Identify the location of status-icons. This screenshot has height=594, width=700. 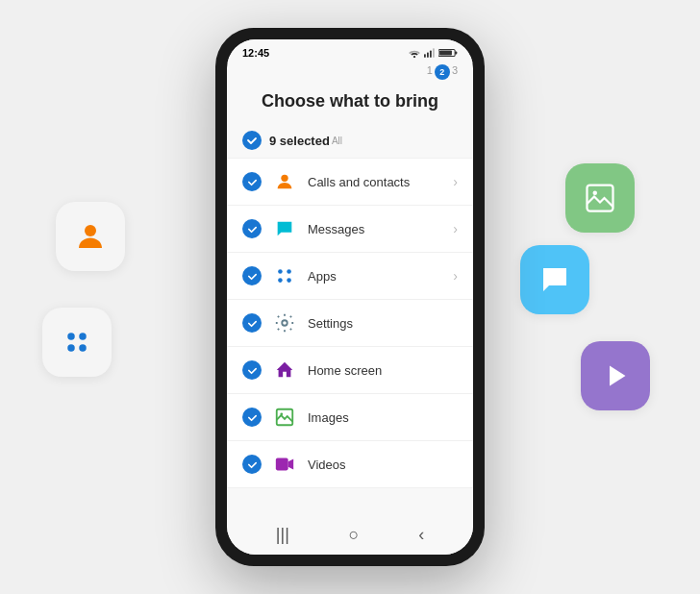
(433, 53).